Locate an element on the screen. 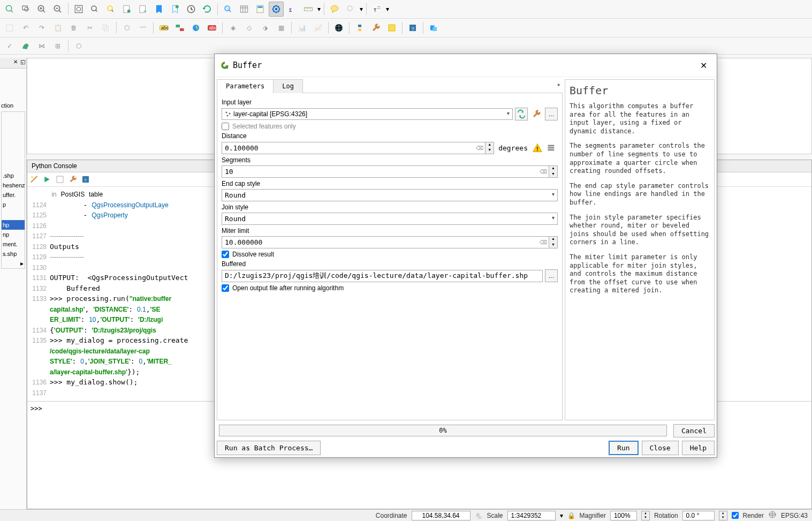 This screenshot has height=521, width=812. zoom-in-icon is located at coordinates (42, 9).